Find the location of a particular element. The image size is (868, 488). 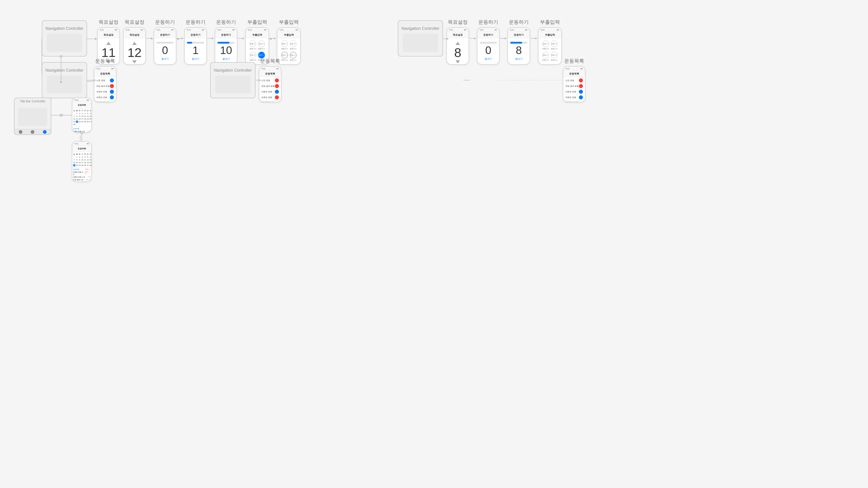

screen-goal-12-frame: 9:41●● 목표설정 12 시작하기 is located at coordinates (135, 46).